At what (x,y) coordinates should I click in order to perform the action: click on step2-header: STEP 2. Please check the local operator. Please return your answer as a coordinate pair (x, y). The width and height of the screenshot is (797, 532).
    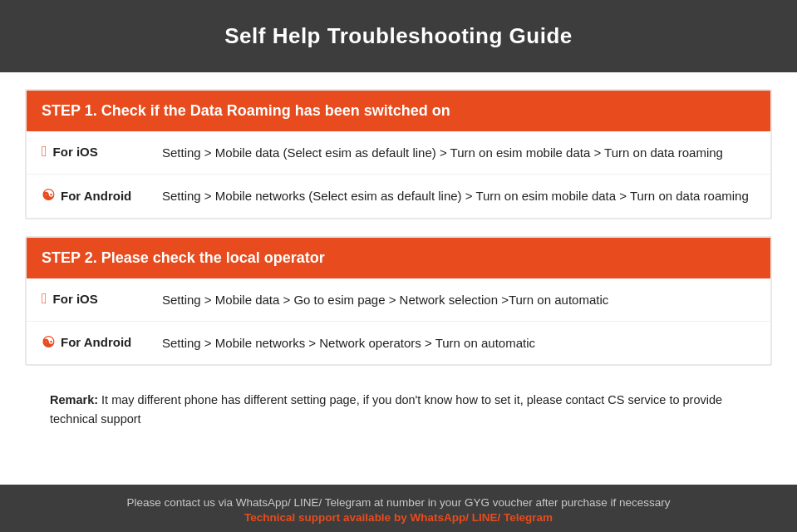
    Looking at the image, I should click on (399, 258).